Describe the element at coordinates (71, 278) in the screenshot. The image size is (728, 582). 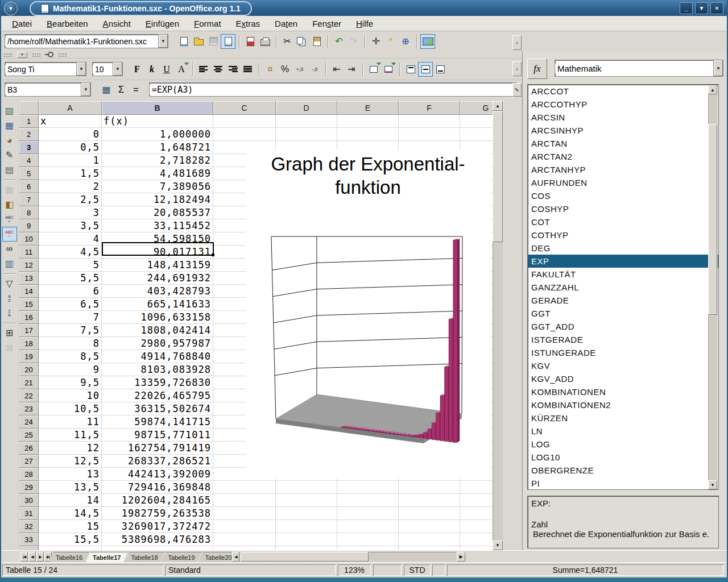
I see `cell-A13: 5,5` at that location.